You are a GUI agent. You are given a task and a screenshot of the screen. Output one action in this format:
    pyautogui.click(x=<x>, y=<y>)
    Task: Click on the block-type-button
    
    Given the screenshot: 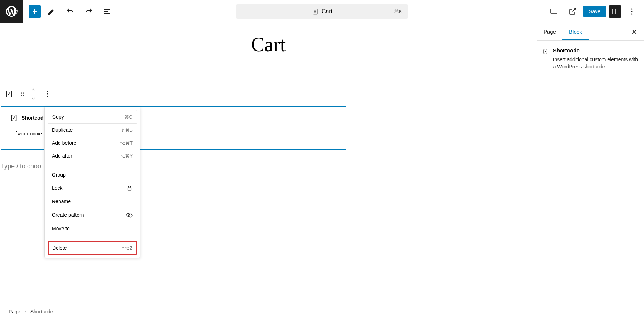 What is the action you would take?
    pyautogui.click(x=9, y=94)
    